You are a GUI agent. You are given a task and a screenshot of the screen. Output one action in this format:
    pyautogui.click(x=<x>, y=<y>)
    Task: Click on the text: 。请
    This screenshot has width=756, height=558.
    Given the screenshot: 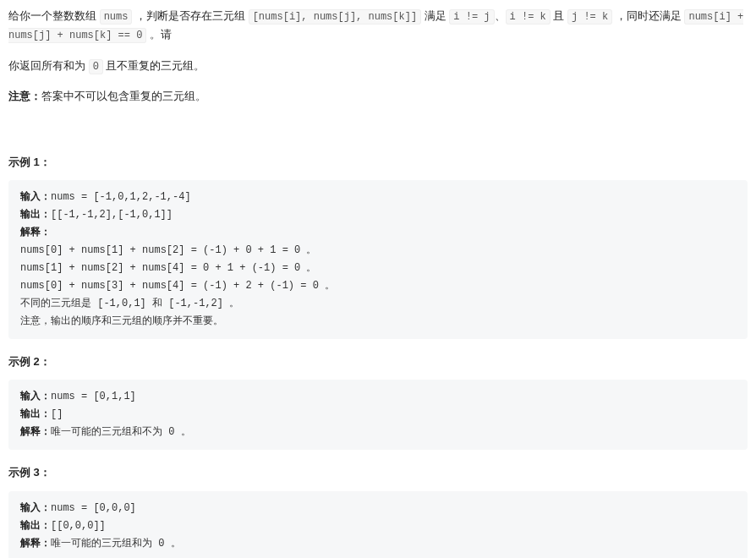 What is the action you would take?
    pyautogui.click(x=159, y=34)
    